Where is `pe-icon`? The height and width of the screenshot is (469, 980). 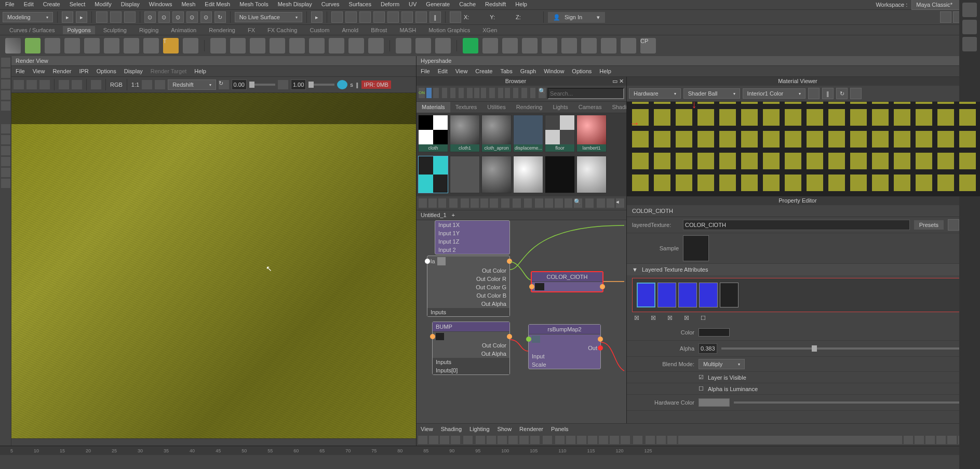 pe-icon is located at coordinates (954, 225).